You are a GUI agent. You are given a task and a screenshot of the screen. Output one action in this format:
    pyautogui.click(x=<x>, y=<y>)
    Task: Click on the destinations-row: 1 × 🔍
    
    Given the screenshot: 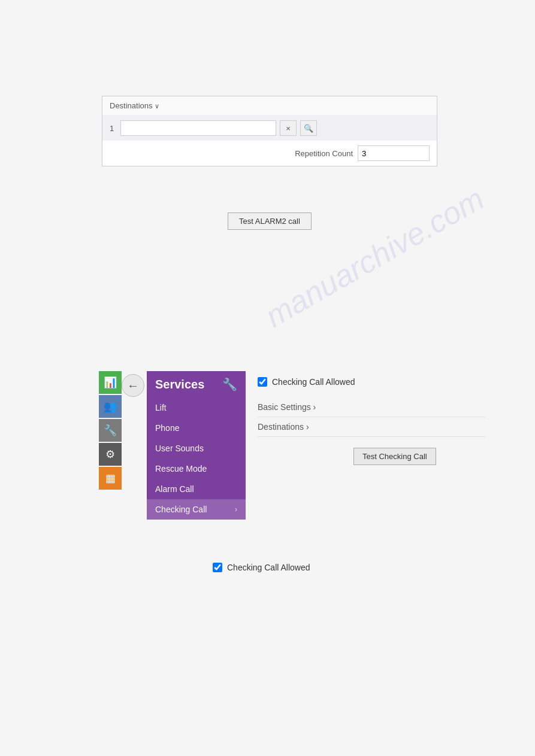 What is the action you would take?
    pyautogui.click(x=270, y=128)
    